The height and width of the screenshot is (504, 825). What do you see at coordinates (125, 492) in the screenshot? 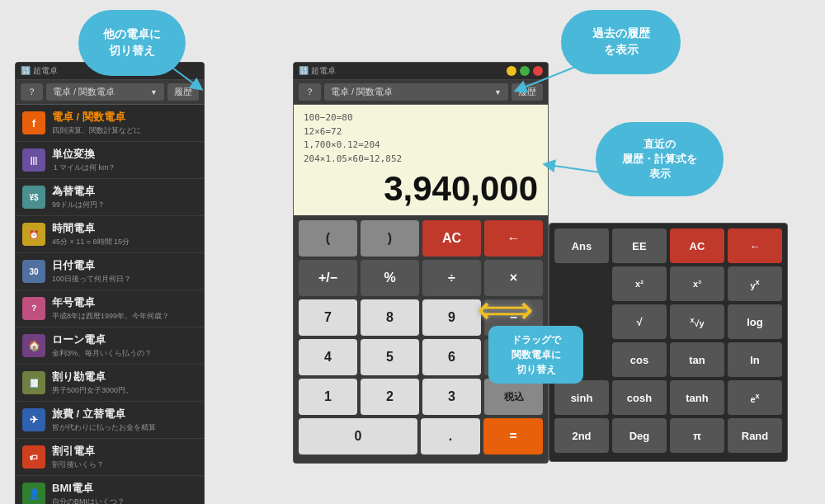
I see `menu-item-bmi-text: BMI電卓 自分のBMIはいくつ？` at bounding box center [125, 492].